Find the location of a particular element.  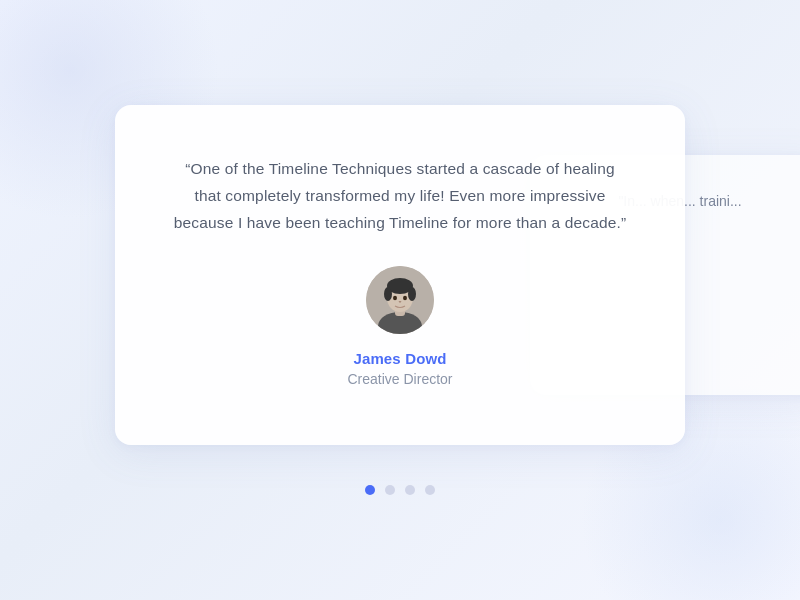

person-name: James Dowd is located at coordinates (400, 358).